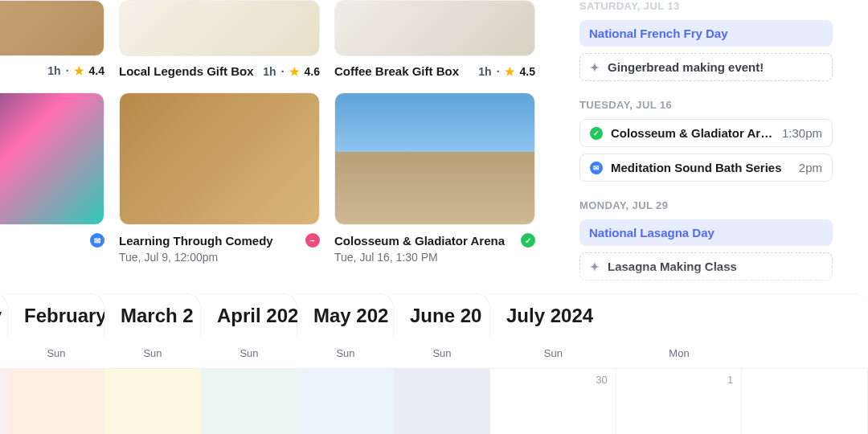  Describe the element at coordinates (56, 363) in the screenshot. I see `month-tab-february: February Sun` at that location.